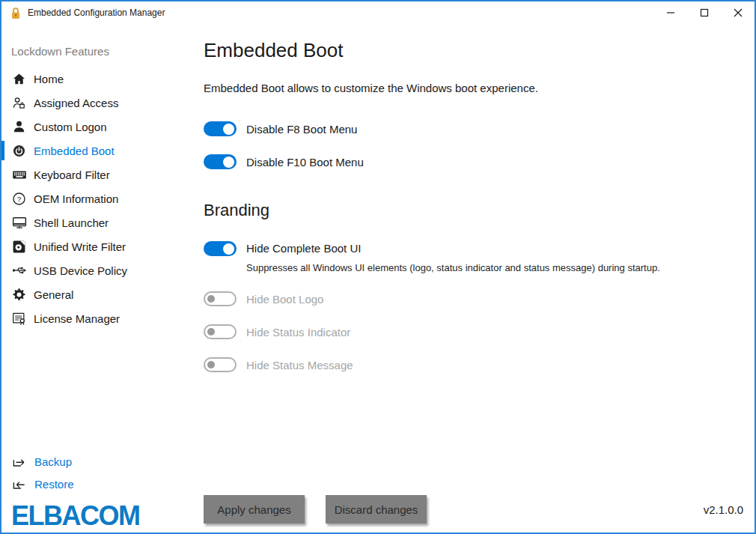 Image resolution: width=756 pixels, height=534 pixels. Describe the element at coordinates (19, 199) in the screenshot. I see `question-circle-icon: ?` at that location.